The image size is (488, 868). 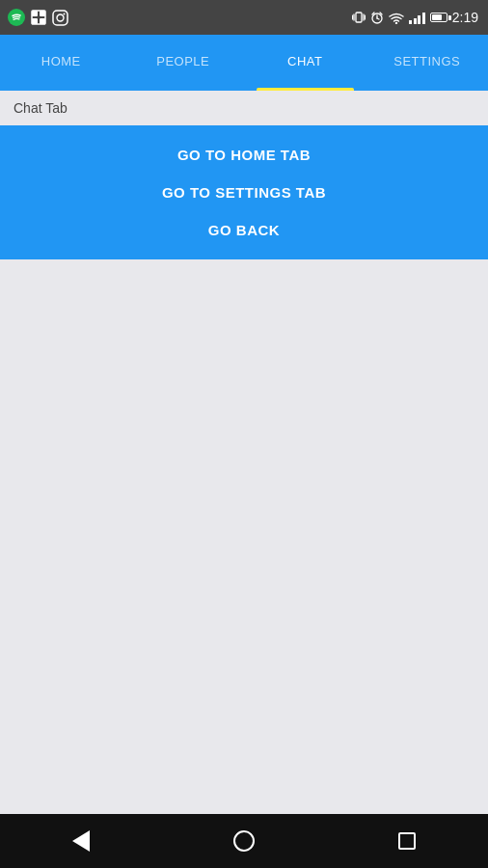 What do you see at coordinates (396, 17) in the screenshot?
I see `wifi-icon` at bounding box center [396, 17].